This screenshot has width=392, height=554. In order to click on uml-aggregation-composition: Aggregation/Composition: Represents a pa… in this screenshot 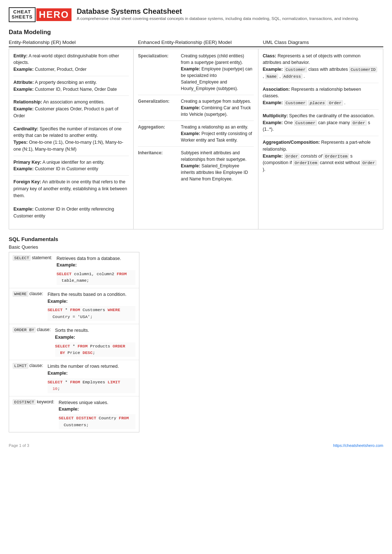, I will do `click(321, 158)`.